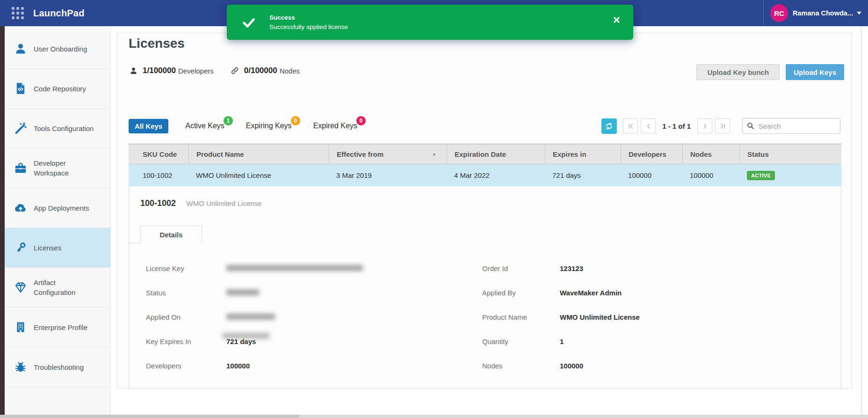  What do you see at coordinates (790, 154) in the screenshot?
I see `column-header-status: Status` at bounding box center [790, 154].